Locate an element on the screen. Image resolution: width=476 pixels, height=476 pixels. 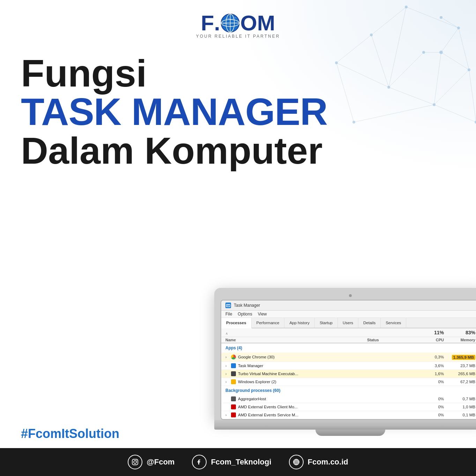
amd-client-cpu: 0% is located at coordinates (430, 407).